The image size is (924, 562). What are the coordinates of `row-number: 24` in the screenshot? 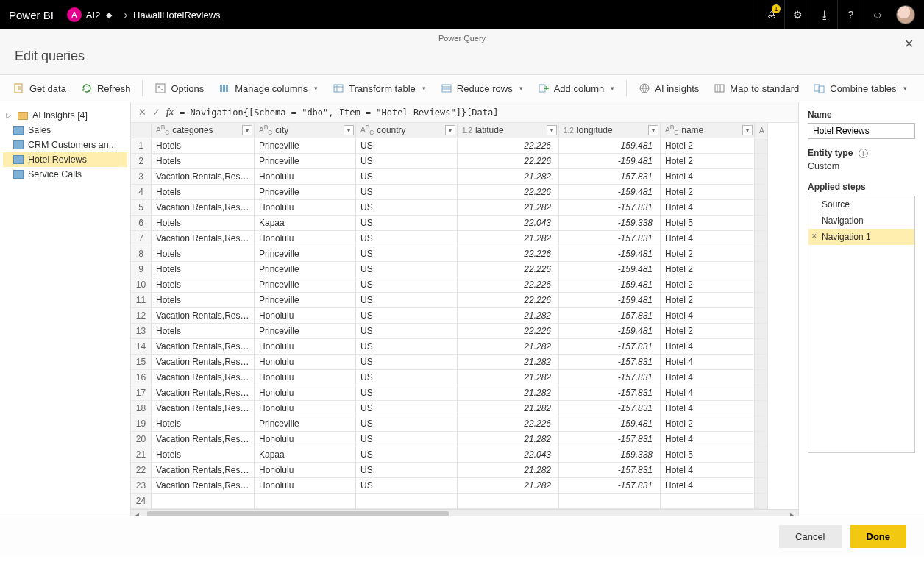 It's located at (141, 502).